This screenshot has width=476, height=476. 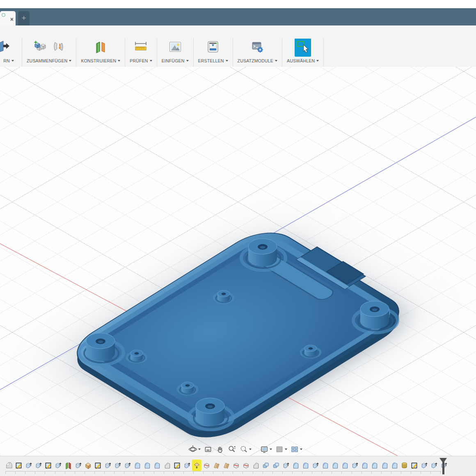 I want to click on new-component-icon, so click(x=40, y=48).